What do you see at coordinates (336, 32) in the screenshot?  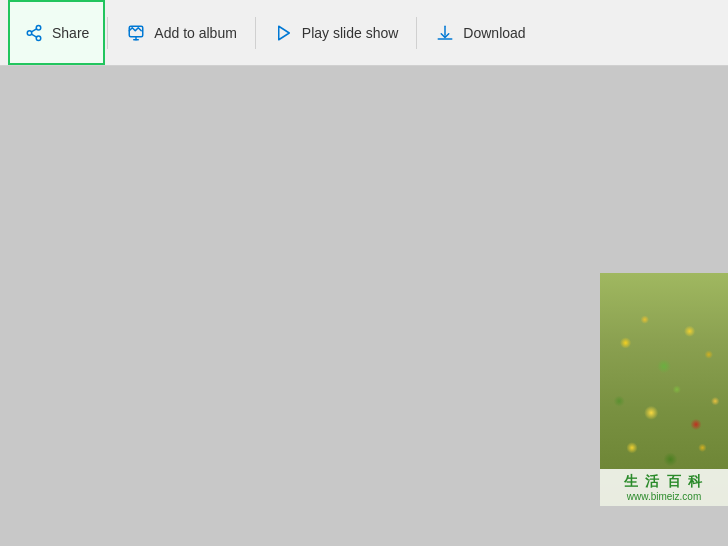 I see `play-slide-show-button: Play slide show` at bounding box center [336, 32].